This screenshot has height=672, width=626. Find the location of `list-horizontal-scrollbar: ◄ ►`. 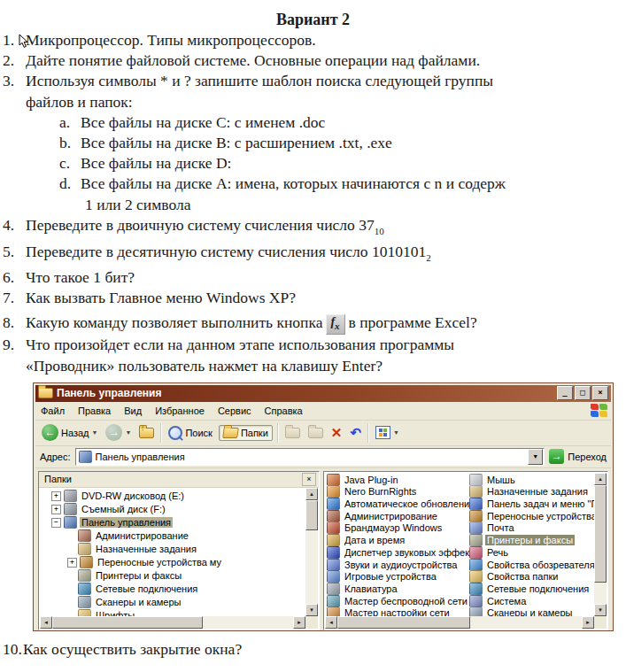

list-horizontal-scrollbar: ◄ ► is located at coordinates (460, 622).